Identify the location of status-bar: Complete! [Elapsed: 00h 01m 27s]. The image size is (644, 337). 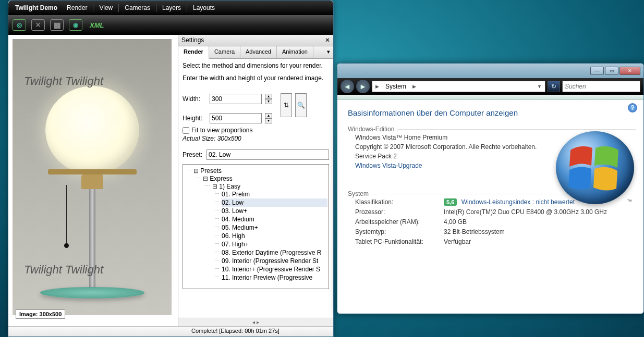
(171, 331).